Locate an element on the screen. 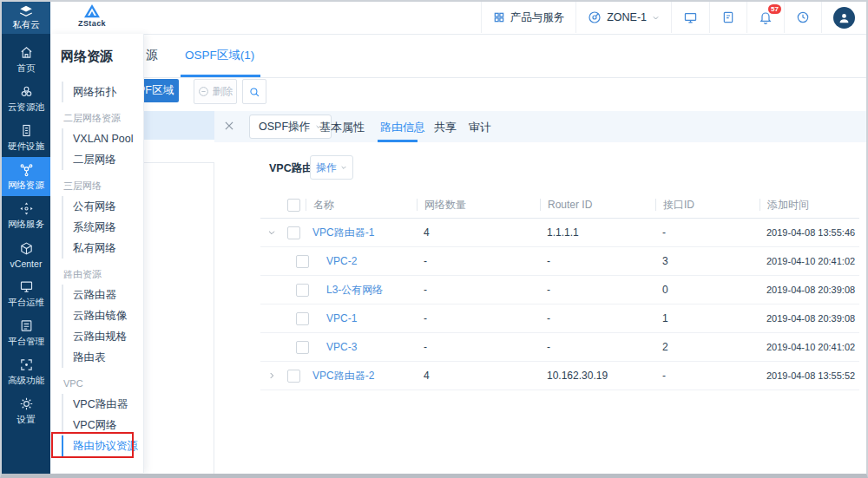 The height and width of the screenshot is (478, 868). sidebar-item-network-resource: 网络资源 is located at coordinates (26, 177).